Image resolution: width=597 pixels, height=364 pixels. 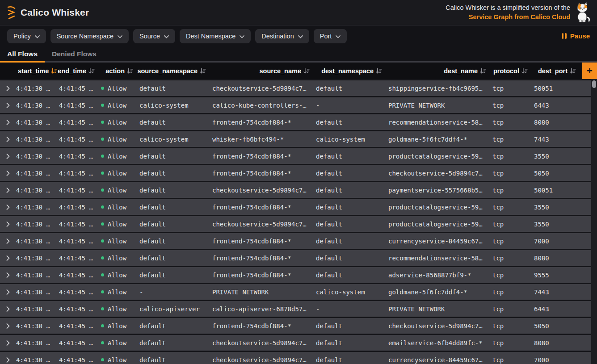 What do you see at coordinates (441, 190) in the screenshot?
I see `cell-dest-name: paymentservice-5575668b5…` at bounding box center [441, 190].